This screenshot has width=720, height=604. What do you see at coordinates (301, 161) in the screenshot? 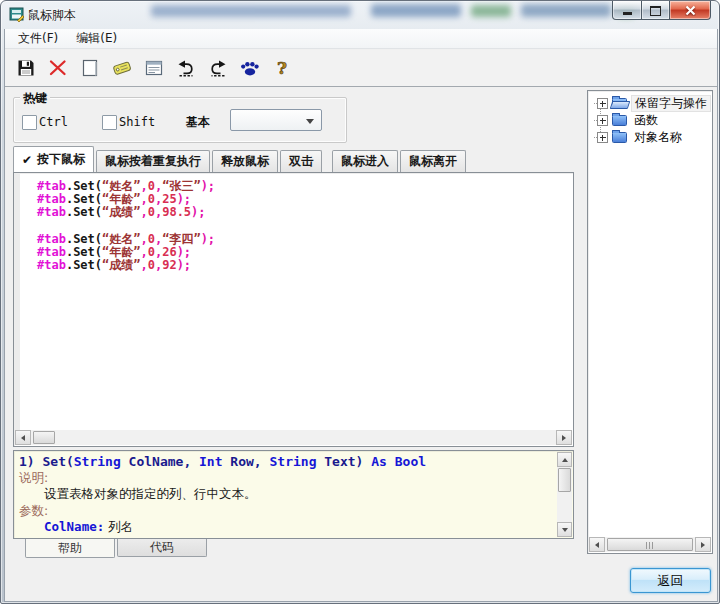
I see `event-tab-4: 双击` at bounding box center [301, 161].